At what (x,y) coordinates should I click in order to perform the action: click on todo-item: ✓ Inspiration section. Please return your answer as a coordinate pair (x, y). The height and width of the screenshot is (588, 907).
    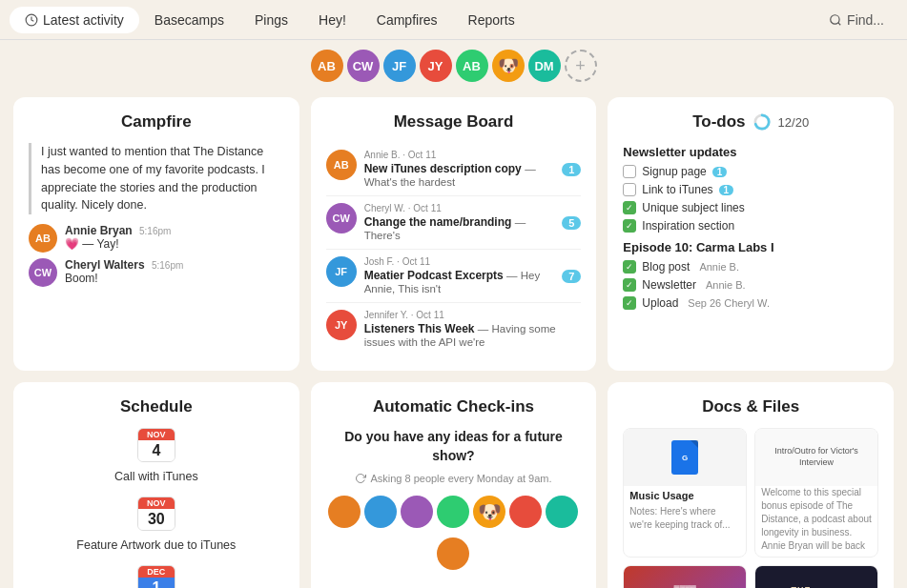
    Looking at the image, I should click on (751, 226).